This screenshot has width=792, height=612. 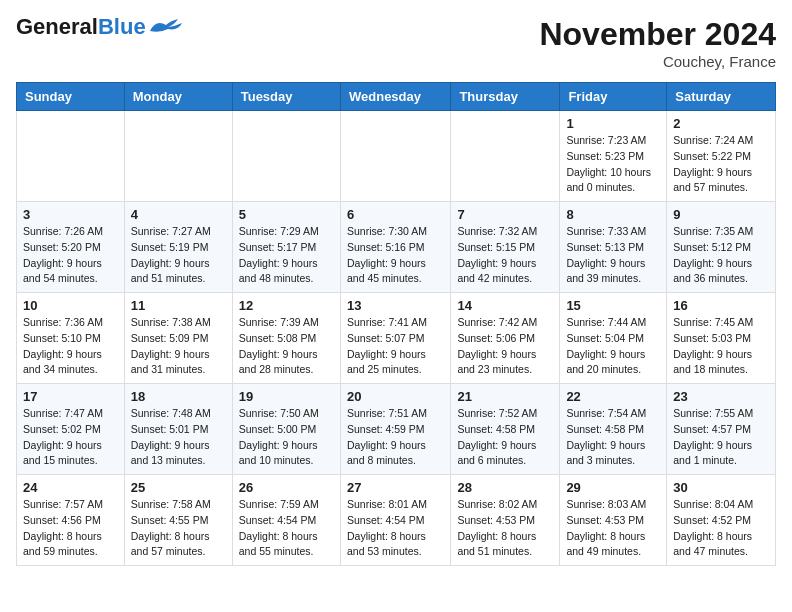 What do you see at coordinates (721, 528) in the screenshot?
I see `day-info: Sunrise: 8:04 AMSunset: 4:52 PMDaylight:…` at bounding box center [721, 528].